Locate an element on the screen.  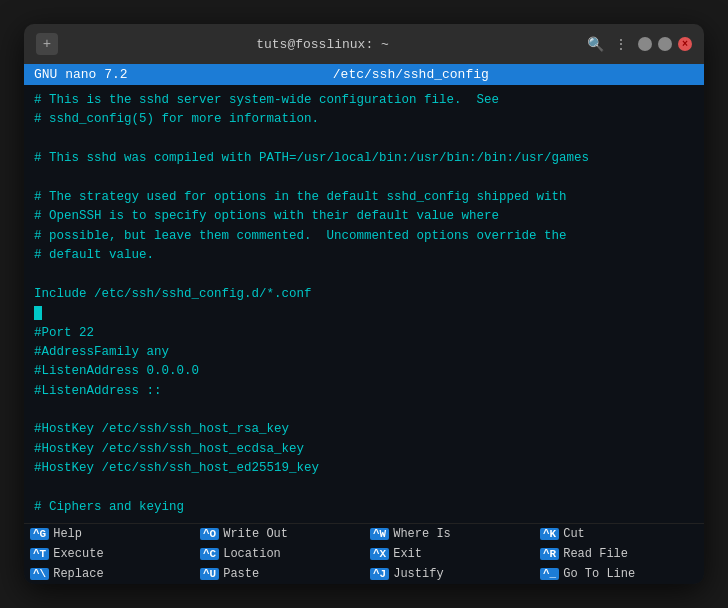
nano-filename: /etc/ssh/sshd_config is located at coordinates (411, 74).